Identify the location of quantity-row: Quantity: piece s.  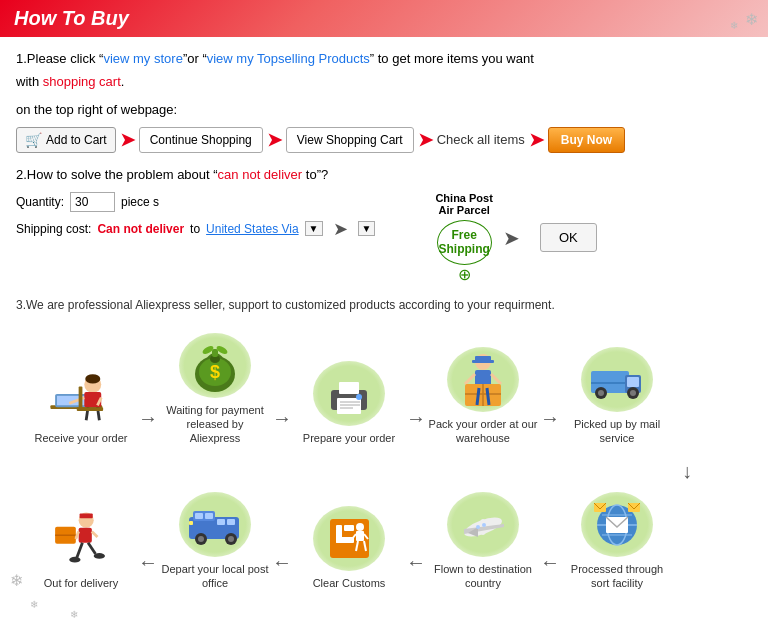
(196, 202).